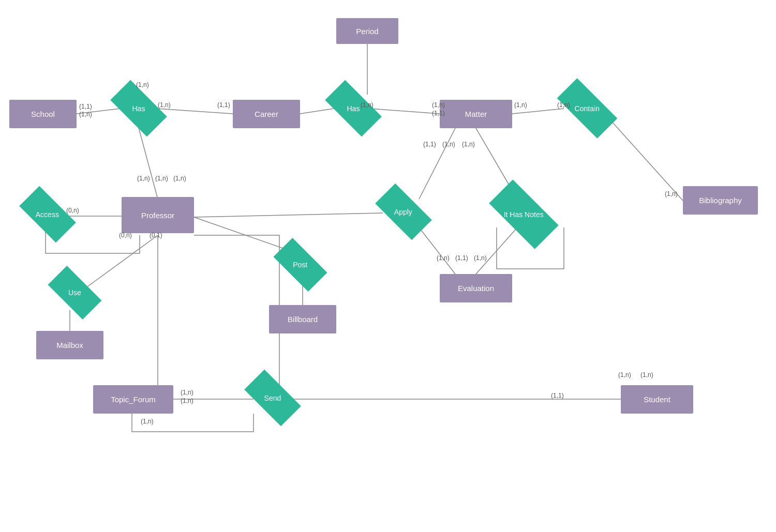  I want to click on label-matter-contain: (1,n), so click(520, 105).